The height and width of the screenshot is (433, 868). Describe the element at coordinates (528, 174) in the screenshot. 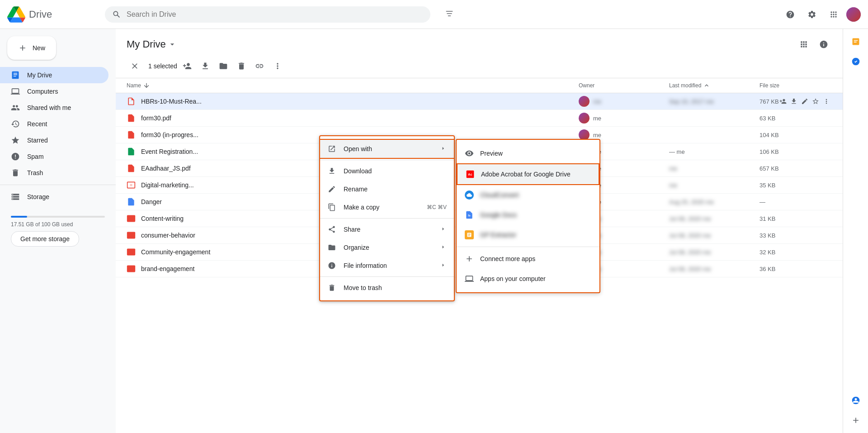

I see `submenu-item-adobe: Ac Adobe Acrobat for Google Drive` at that location.